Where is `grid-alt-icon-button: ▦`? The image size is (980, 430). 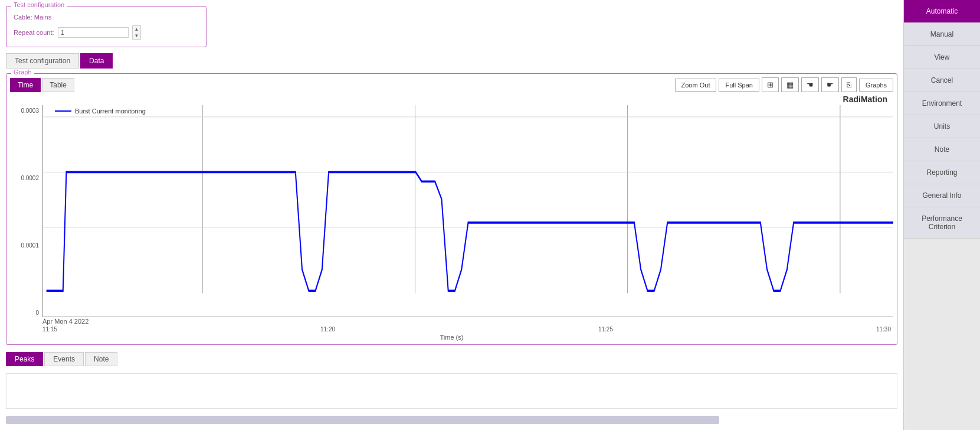 grid-alt-icon-button: ▦ is located at coordinates (790, 85).